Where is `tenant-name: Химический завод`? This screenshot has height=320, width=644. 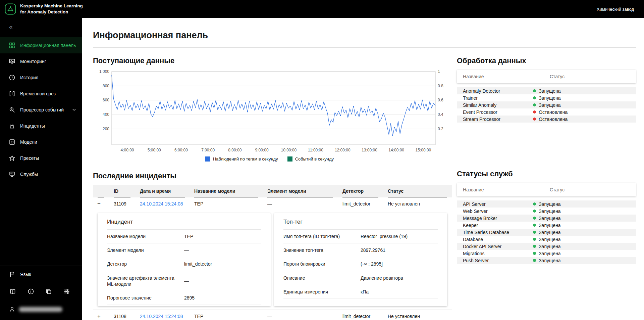
tenant-name: Химический завод is located at coordinates (615, 9).